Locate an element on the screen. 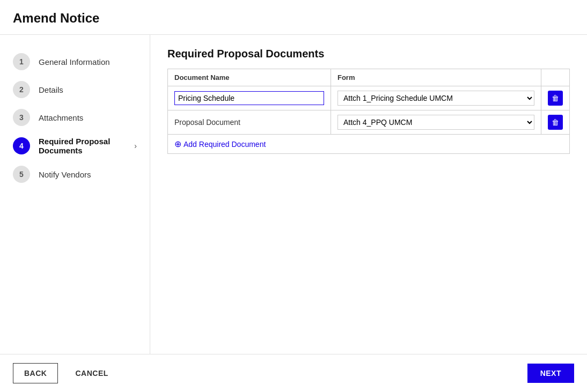  table-row: Attch 1_Pricing Schedule UMCMAttch 2_Tec… is located at coordinates (369, 99).